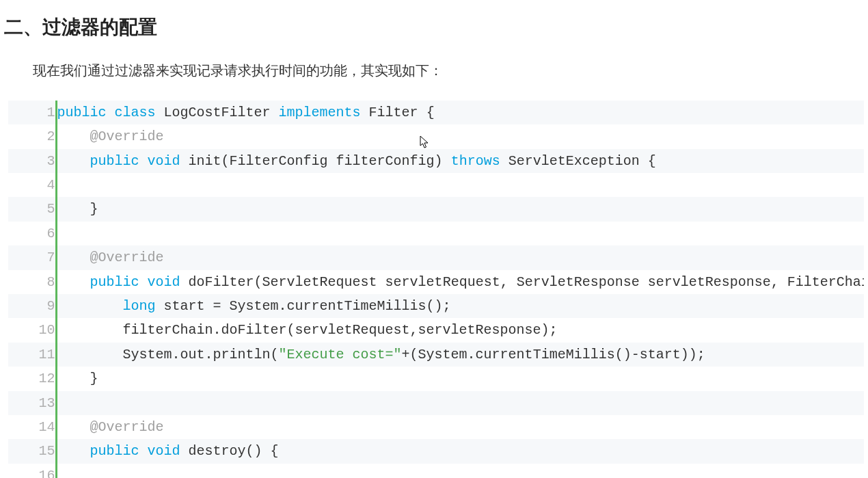 This screenshot has width=868, height=478. Describe the element at coordinates (32, 112) in the screenshot. I see `line-number: 1` at that location.